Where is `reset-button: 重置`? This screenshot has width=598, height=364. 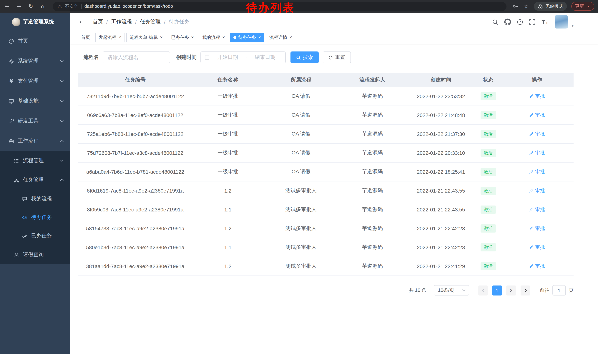 reset-button: 重置 is located at coordinates (337, 57).